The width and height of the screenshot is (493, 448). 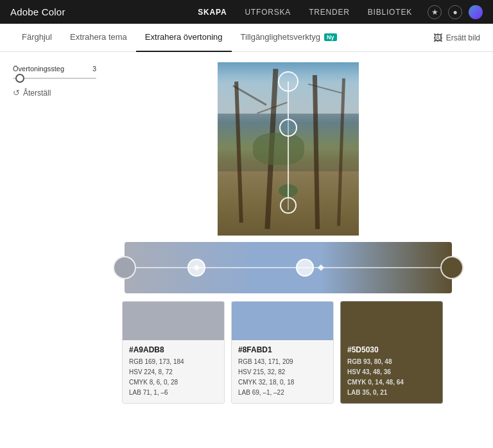 What do you see at coordinates (38, 12) in the screenshot?
I see `app-title: Adobe Color` at bounding box center [38, 12].